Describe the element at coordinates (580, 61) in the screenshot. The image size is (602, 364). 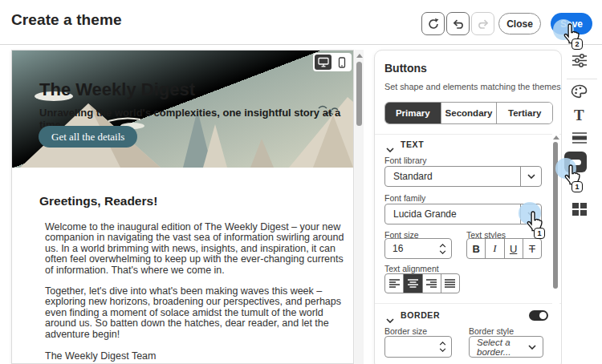
I see `sliders-icon` at that location.